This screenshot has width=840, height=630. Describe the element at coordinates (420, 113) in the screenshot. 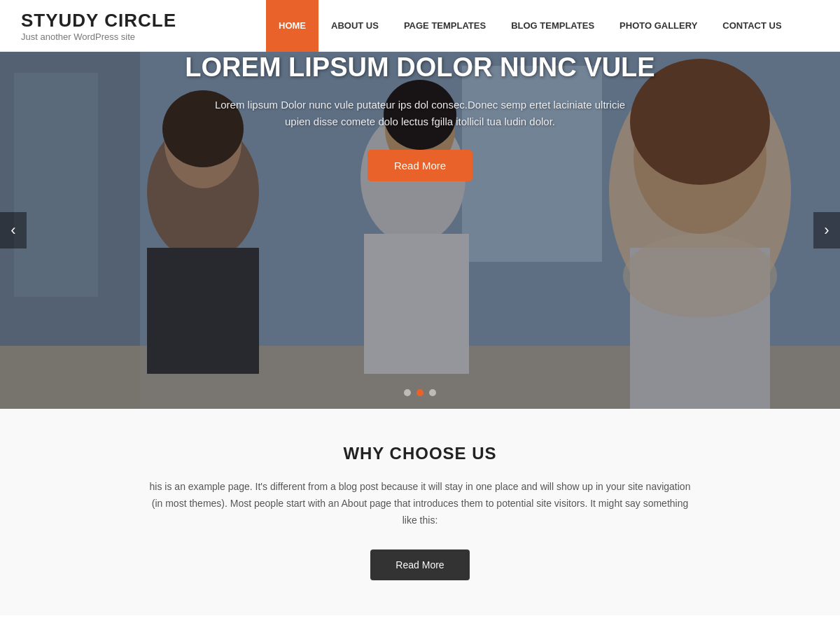

I see `hero-description: Lorem lipsum Dolor nunc vule putateur ip…` at that location.